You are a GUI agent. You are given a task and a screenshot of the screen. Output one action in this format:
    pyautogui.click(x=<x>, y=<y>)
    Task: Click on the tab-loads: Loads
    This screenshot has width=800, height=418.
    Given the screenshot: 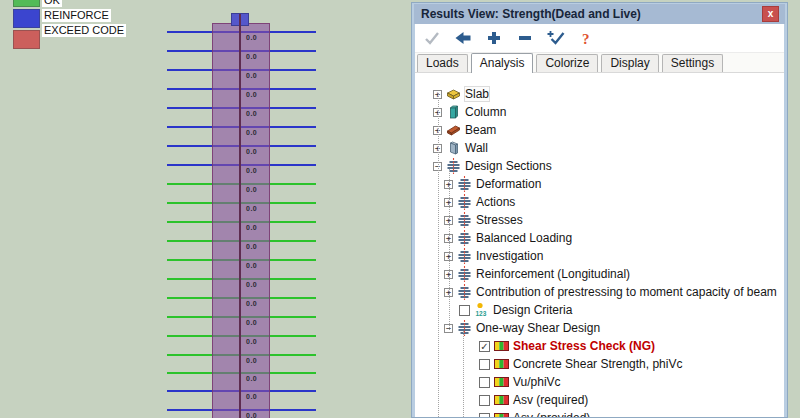 What is the action you would take?
    pyautogui.click(x=442, y=63)
    